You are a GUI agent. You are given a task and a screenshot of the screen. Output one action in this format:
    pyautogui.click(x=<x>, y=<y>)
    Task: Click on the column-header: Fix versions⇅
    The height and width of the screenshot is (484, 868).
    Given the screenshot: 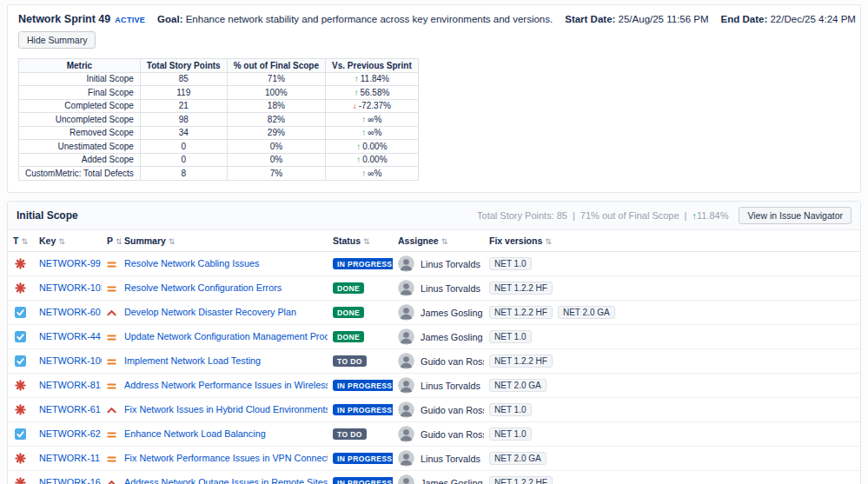 What is the action you would take?
    pyautogui.click(x=673, y=242)
    